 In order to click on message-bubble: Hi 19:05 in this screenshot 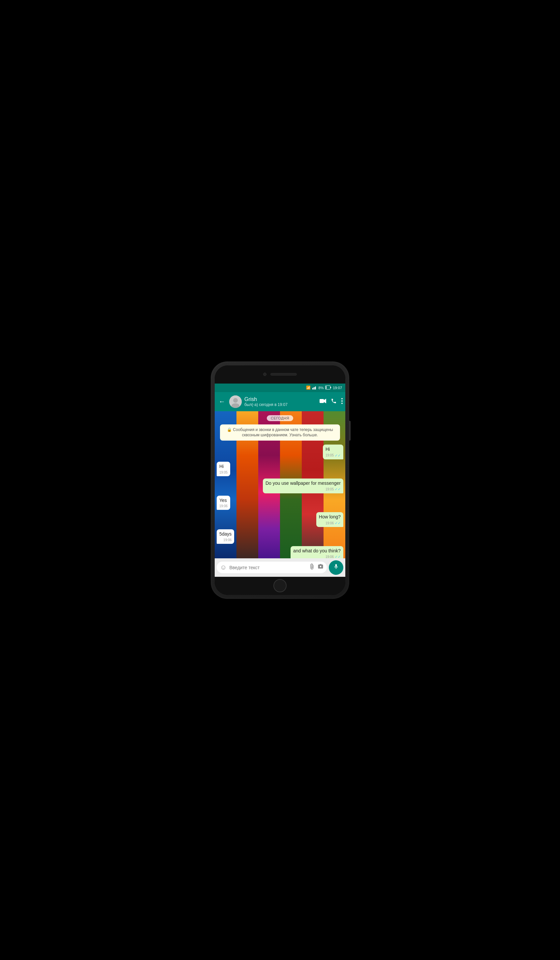, I will do `click(223, 469)`.